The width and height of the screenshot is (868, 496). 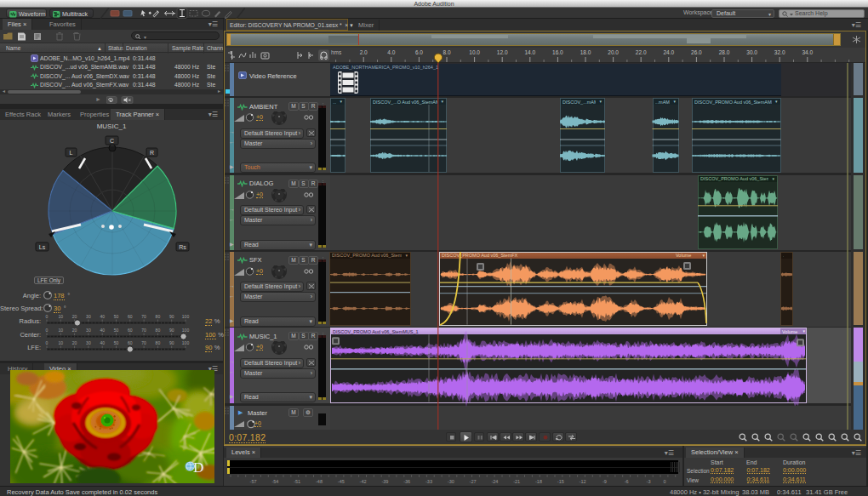 I want to click on svg-text: 12.0, so click(x=502, y=53).